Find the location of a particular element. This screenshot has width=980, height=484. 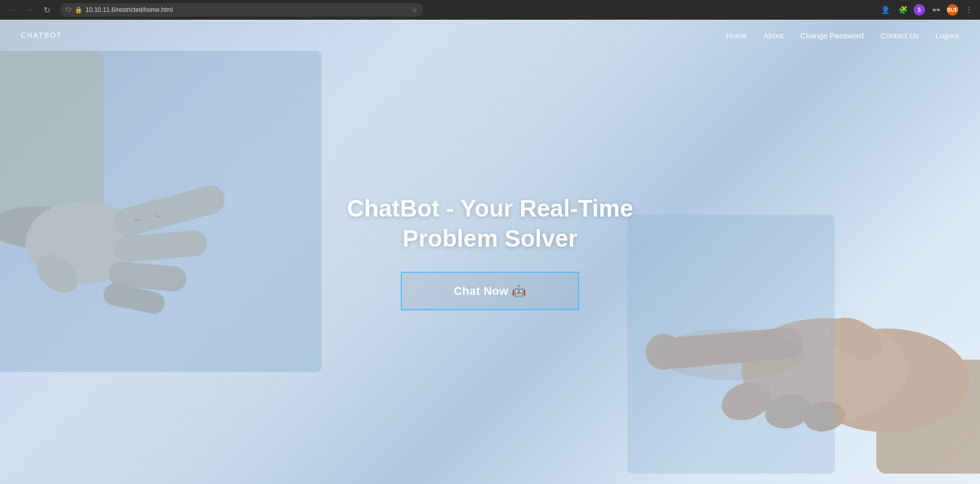

hero-title: ChatBot - Your Real-Time Problem Solver is located at coordinates (490, 224).